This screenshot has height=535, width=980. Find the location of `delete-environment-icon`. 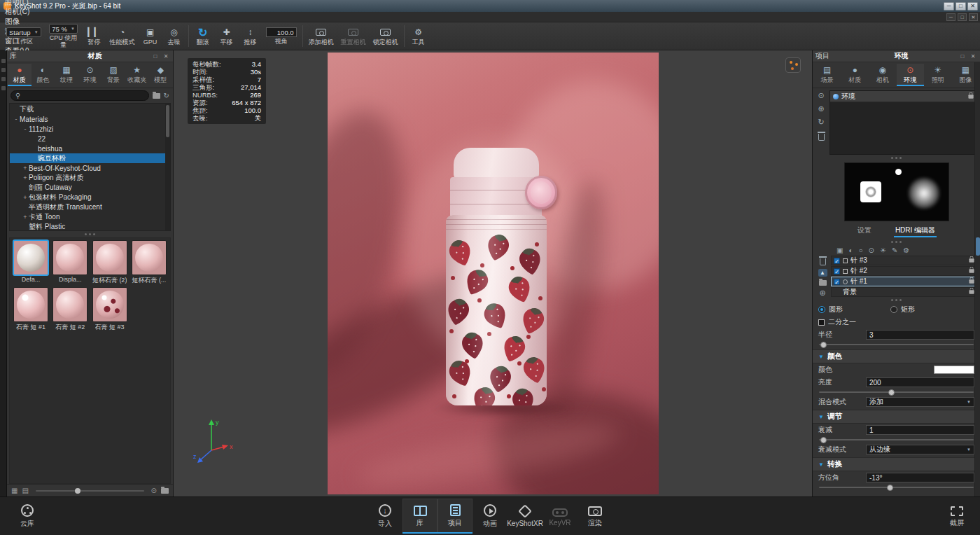

delete-environment-icon is located at coordinates (822, 137).